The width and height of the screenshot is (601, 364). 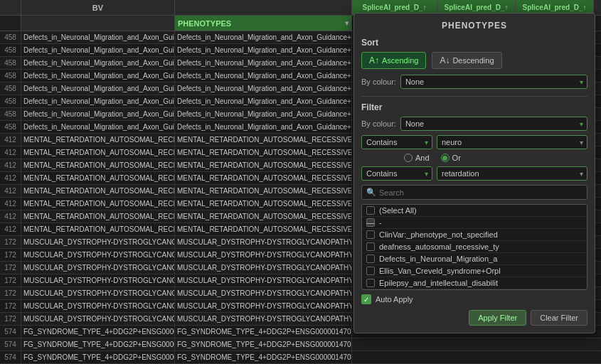 What do you see at coordinates (408, 158) in the screenshot?
I see `and-radio` at bounding box center [408, 158].